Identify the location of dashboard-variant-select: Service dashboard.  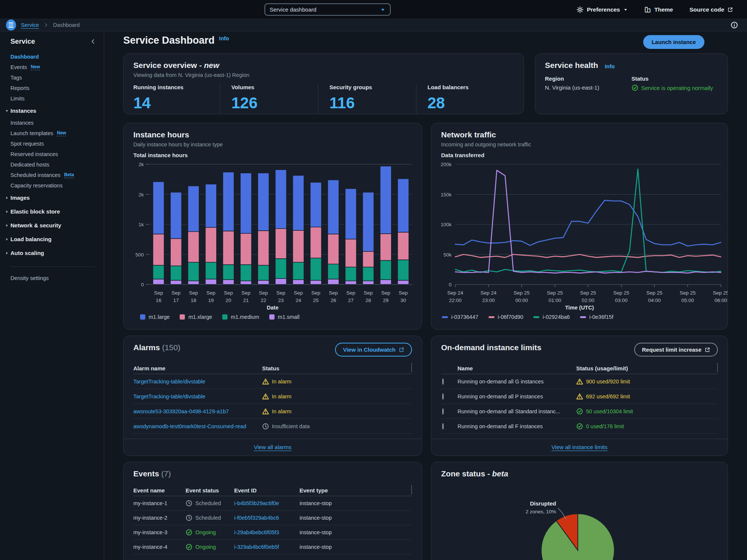
(328, 10).